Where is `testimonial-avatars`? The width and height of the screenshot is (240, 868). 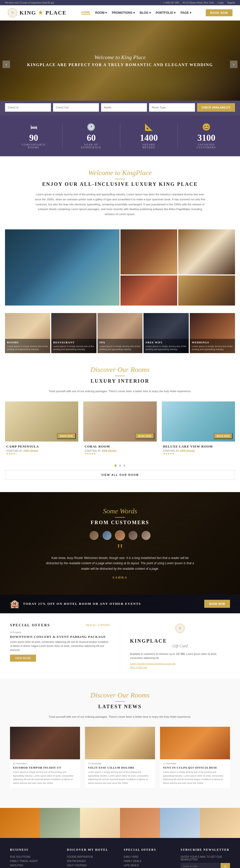
testimonial-avatars is located at coordinates (120, 535).